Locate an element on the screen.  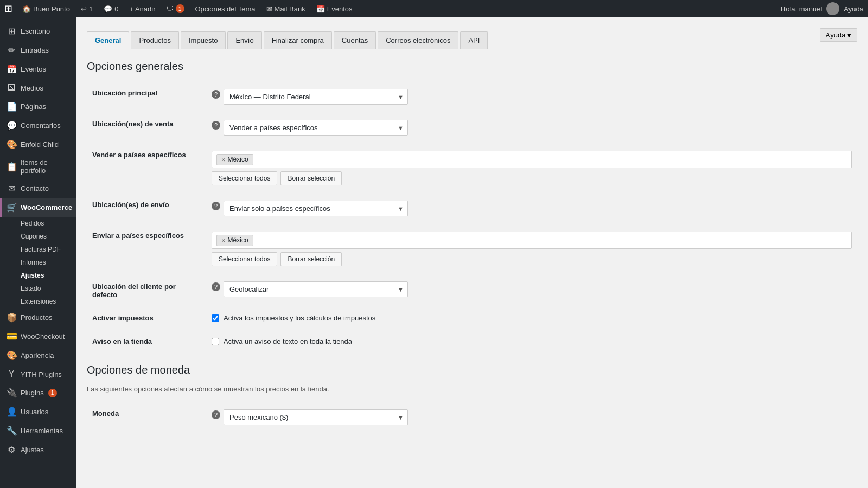
adminbar-shield: 🛡 1 is located at coordinates (176, 9).